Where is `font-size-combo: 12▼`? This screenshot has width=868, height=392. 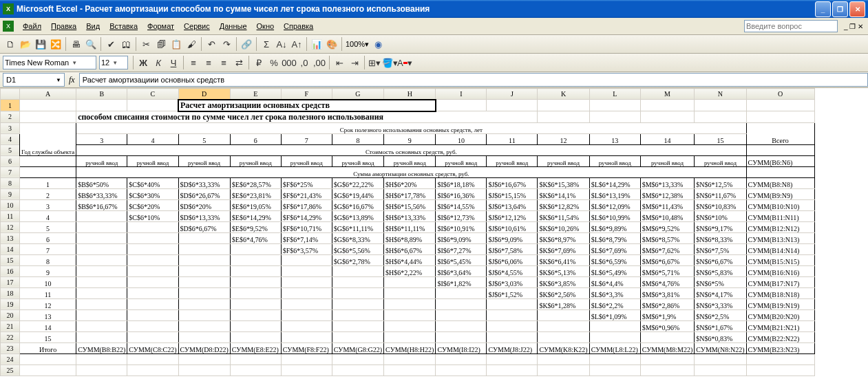
font-size-combo: 12▼ is located at coordinates (114, 63).